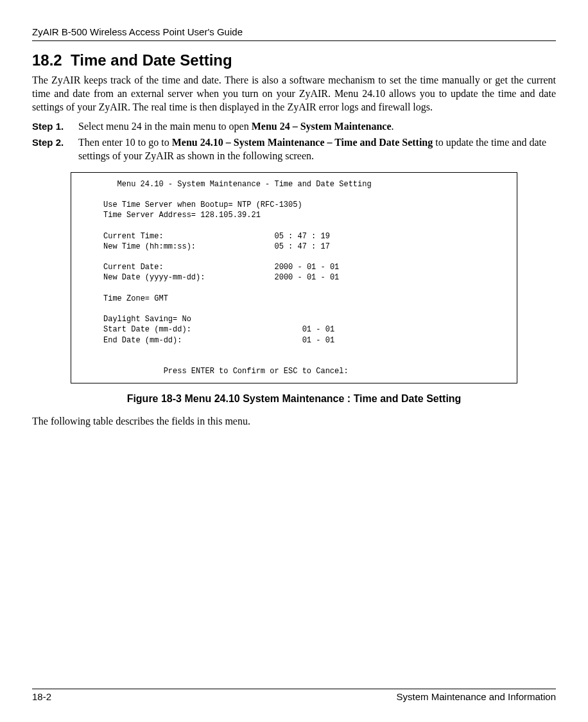 This screenshot has width=588, height=722. What do you see at coordinates (182, 215) in the screenshot?
I see `term-serveraddr: Time Server Address= 128.105.39.21` at bounding box center [182, 215].